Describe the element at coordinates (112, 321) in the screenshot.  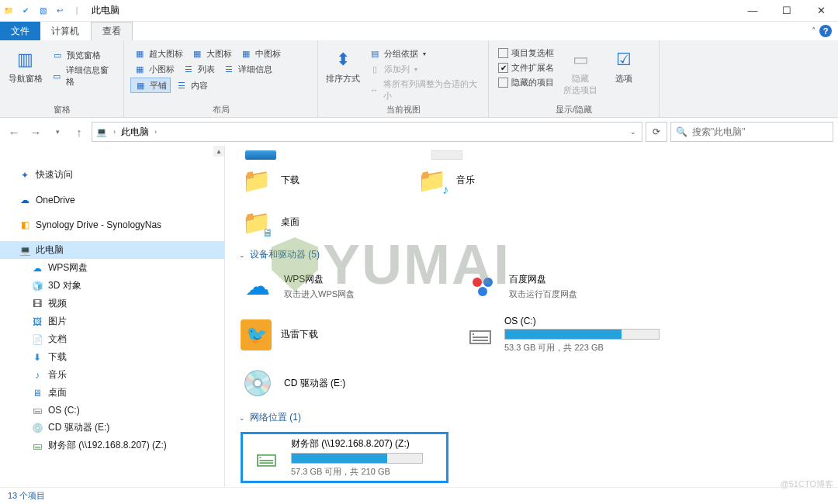
I see `sidebar-pictures: 🖼图片` at that location.